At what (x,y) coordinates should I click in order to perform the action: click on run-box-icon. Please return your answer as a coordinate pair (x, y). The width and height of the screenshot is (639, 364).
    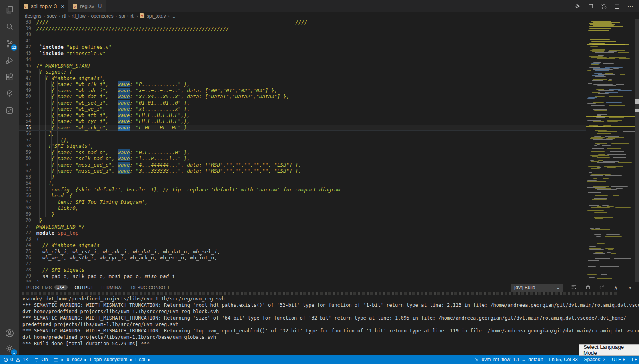
    Looking at the image, I should click on (591, 6).